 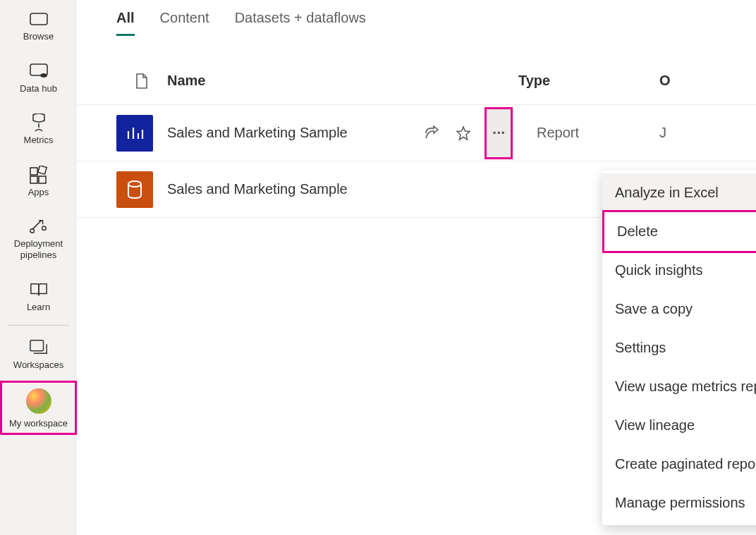 What do you see at coordinates (39, 123) in the screenshot?
I see `metrics-icon` at bounding box center [39, 123].